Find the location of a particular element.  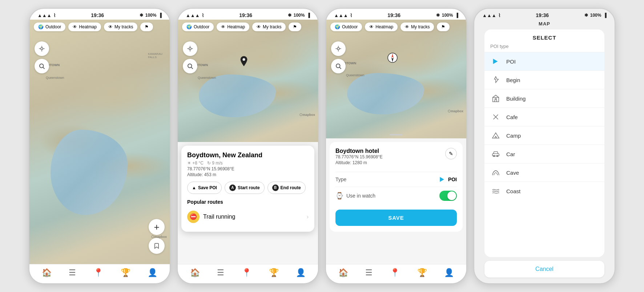

nav-poi-3: 📍 is located at coordinates (395, 273).